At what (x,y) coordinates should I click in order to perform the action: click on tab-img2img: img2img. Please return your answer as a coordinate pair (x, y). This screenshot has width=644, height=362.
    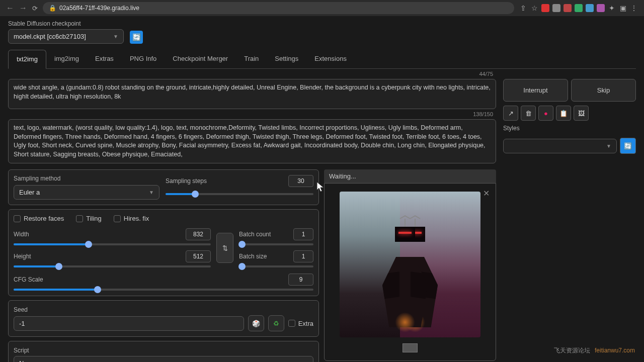
    Looking at the image, I should click on (66, 59).